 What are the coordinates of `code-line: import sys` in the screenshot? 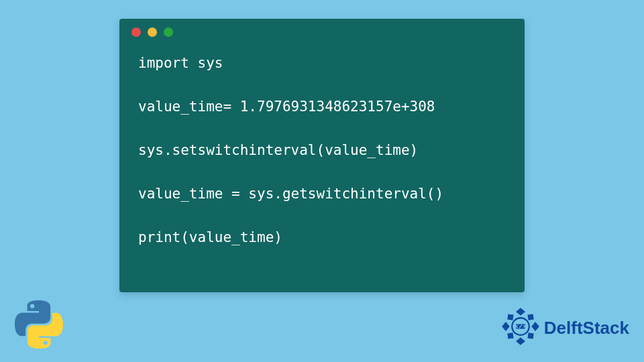 It's located at (180, 63).